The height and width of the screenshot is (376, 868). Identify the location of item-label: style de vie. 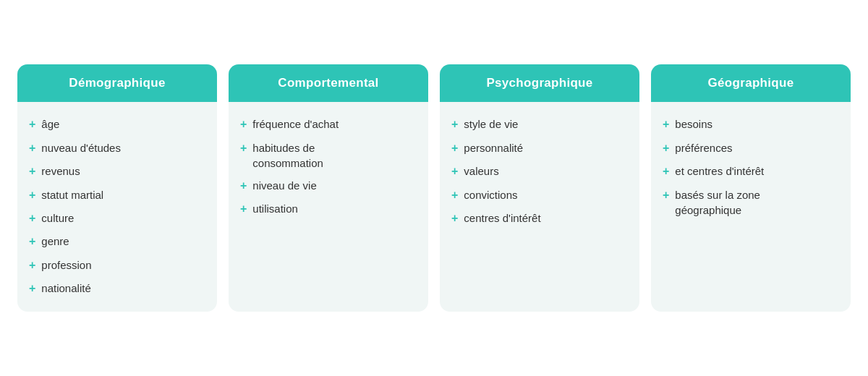
(490, 124).